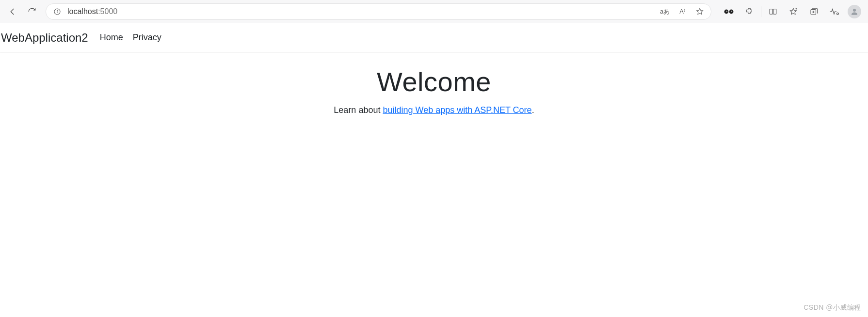 The image size is (868, 317). I want to click on extensions-icon, so click(749, 12).